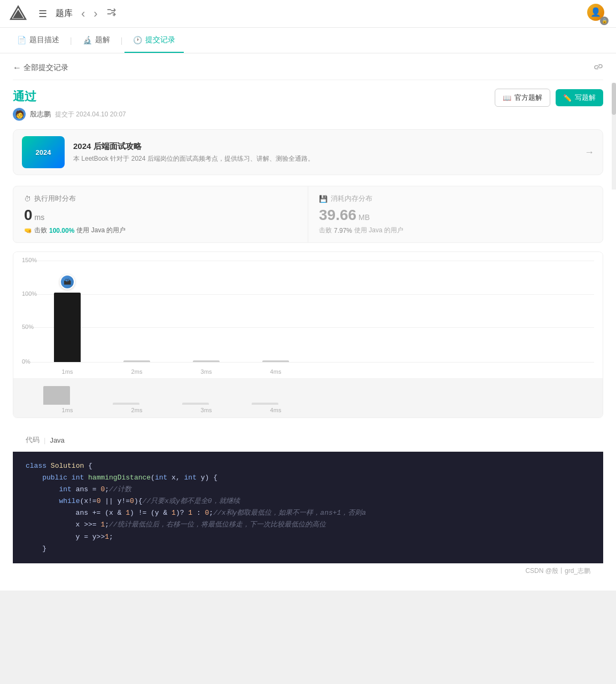 This screenshot has width=616, height=684. Describe the element at coordinates (101, 231) in the screenshot. I see `time-beat-suffix: 使用 Java 的用户` at that location.